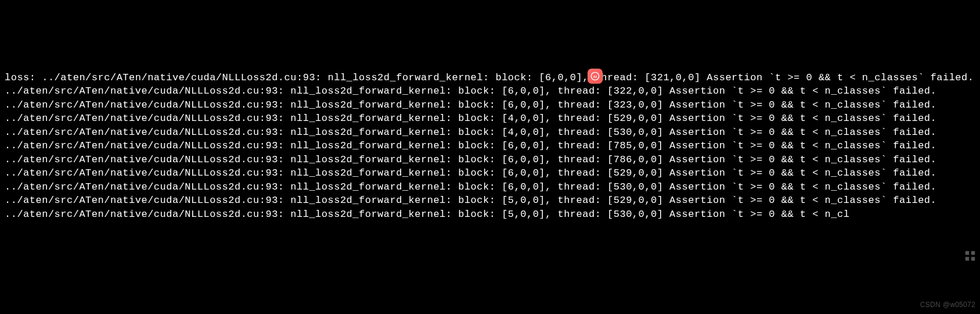 The width and height of the screenshot is (980, 314). I want to click on watermark-text: CSDN @w05072, so click(947, 305).